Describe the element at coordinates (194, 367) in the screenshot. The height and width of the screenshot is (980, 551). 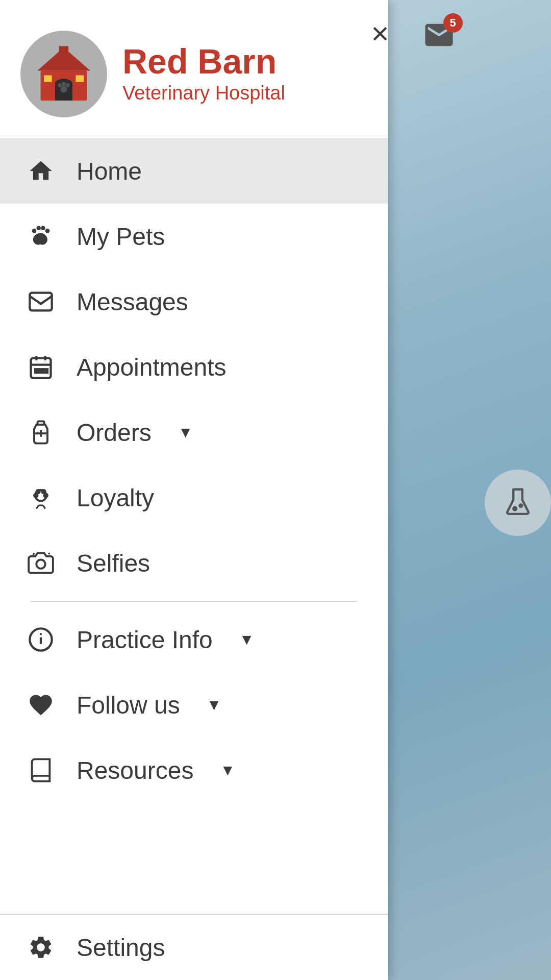
I see `sidebar-item-appointments: Appointments` at that location.